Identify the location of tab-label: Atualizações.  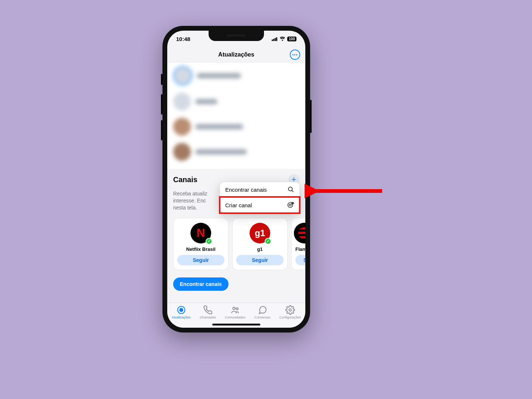
(181, 317).